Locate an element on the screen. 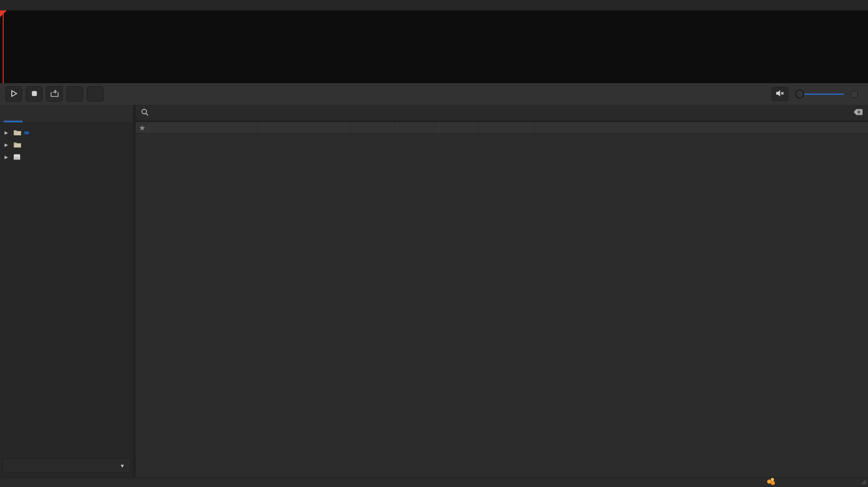 The height and width of the screenshot is (487, 868). autoplay-control is located at coordinates (856, 94).